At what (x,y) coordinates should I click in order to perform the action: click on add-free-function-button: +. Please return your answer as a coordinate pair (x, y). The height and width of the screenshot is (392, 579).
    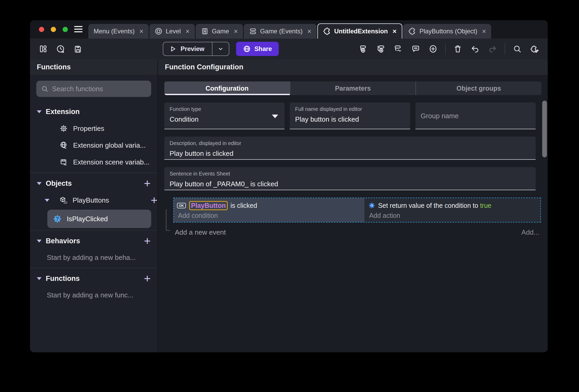
    Looking at the image, I should click on (147, 278).